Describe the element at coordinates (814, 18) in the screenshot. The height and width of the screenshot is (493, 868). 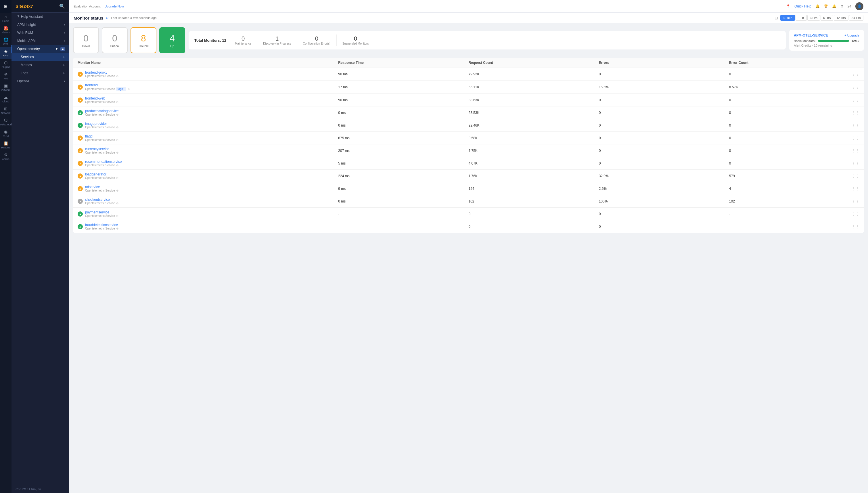
I see `time-btn-3-Hrs: 3 Hrs` at that location.